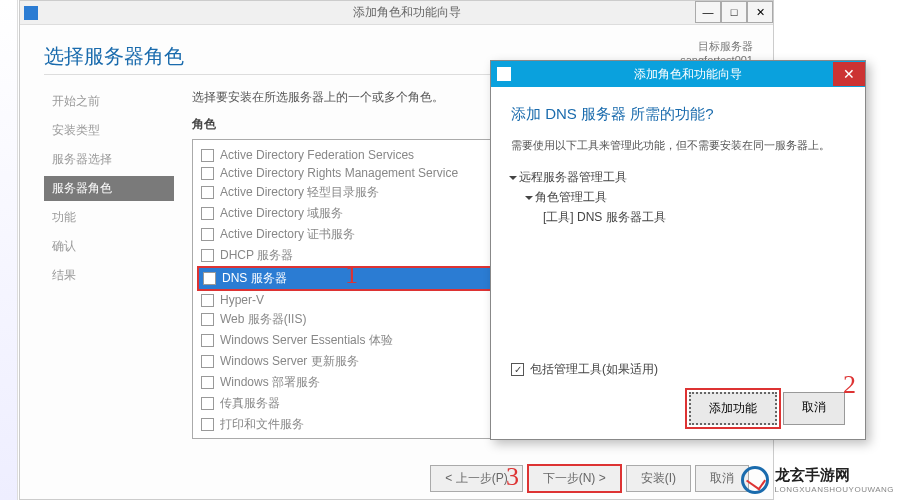 The width and height of the screenshot is (904, 500). What do you see at coordinates (849, 74) in the screenshot?
I see `popup-close-button: ✕` at bounding box center [849, 74].